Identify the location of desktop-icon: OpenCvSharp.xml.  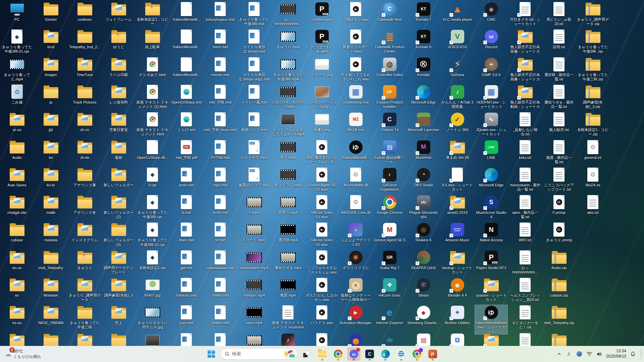
(186, 95).